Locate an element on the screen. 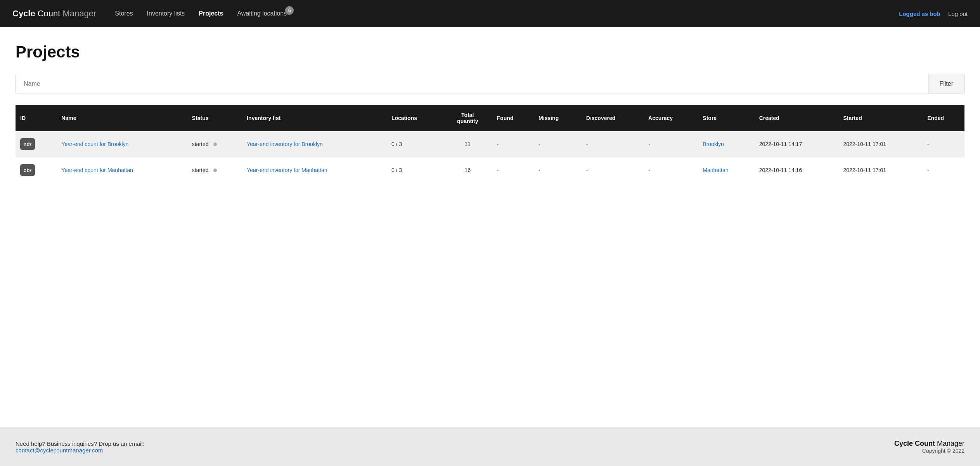 This screenshot has height=466, width=980. brand-cycle: Cycle is located at coordinates (24, 14).